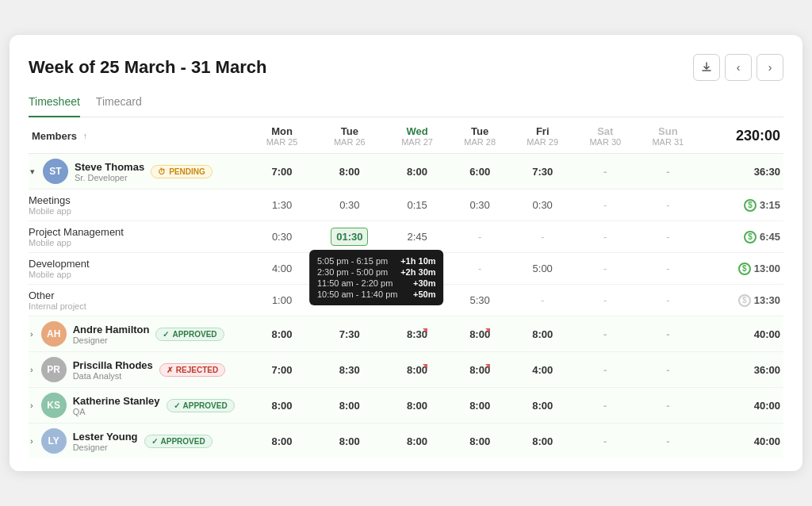  I want to click on task-total-value: 6:45, so click(770, 236).